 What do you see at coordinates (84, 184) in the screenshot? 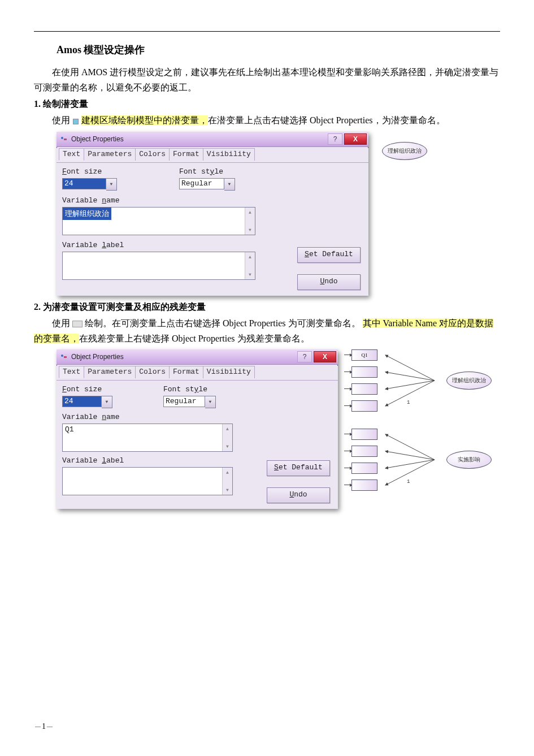
I see `font-size-input: 24` at bounding box center [84, 184].